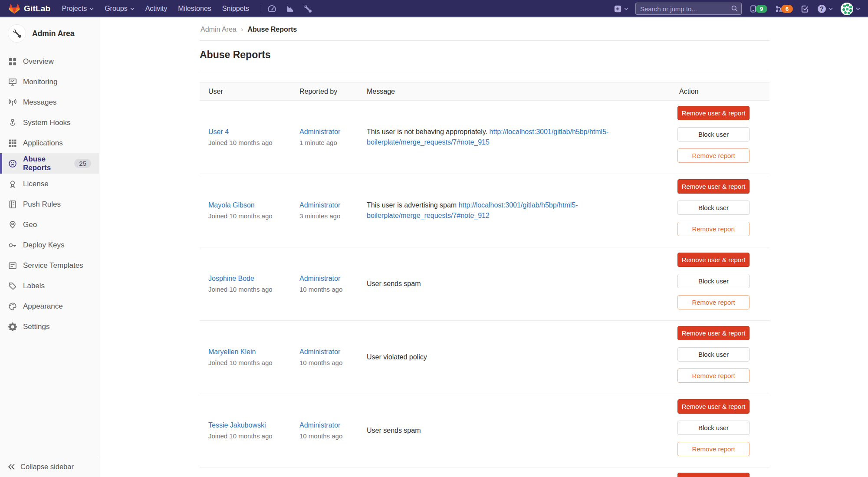 The image size is (868, 477). What do you see at coordinates (231, 279) in the screenshot?
I see `user-link: Josphine Bode` at bounding box center [231, 279].